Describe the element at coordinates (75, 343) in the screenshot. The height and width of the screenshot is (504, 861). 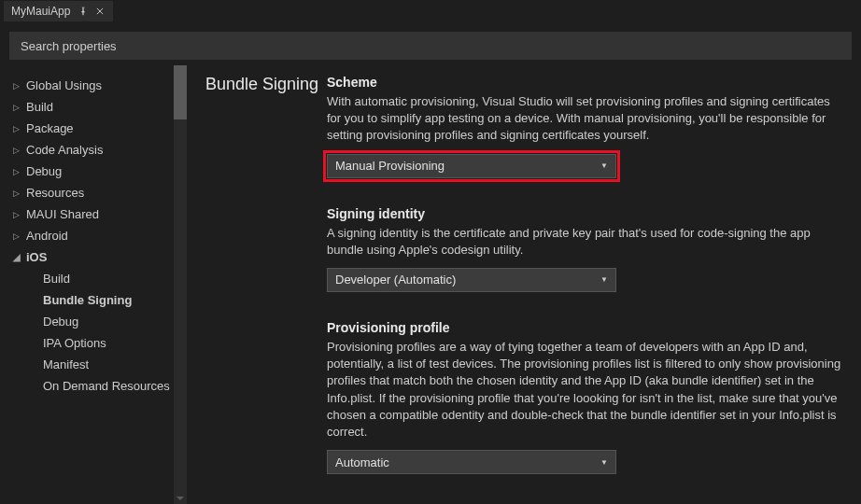
I see `sidebar-item-label: IPA Options` at that location.